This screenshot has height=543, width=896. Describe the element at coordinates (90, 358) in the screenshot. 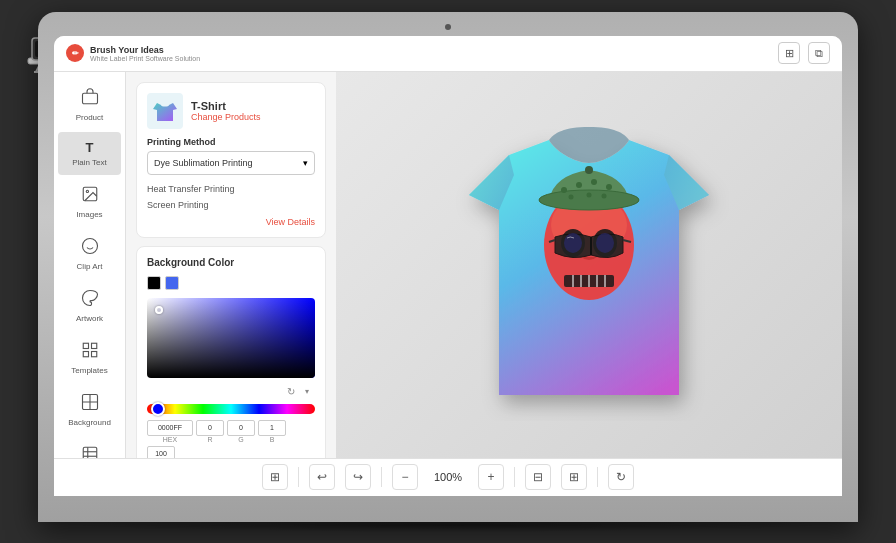

I see `sidebar-item-templates: Templates` at that location.